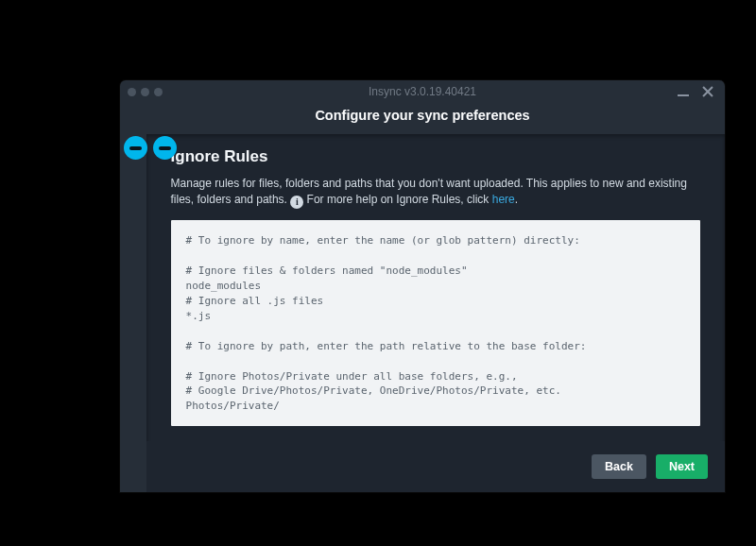  I want to click on desc-tail: ., so click(516, 199).